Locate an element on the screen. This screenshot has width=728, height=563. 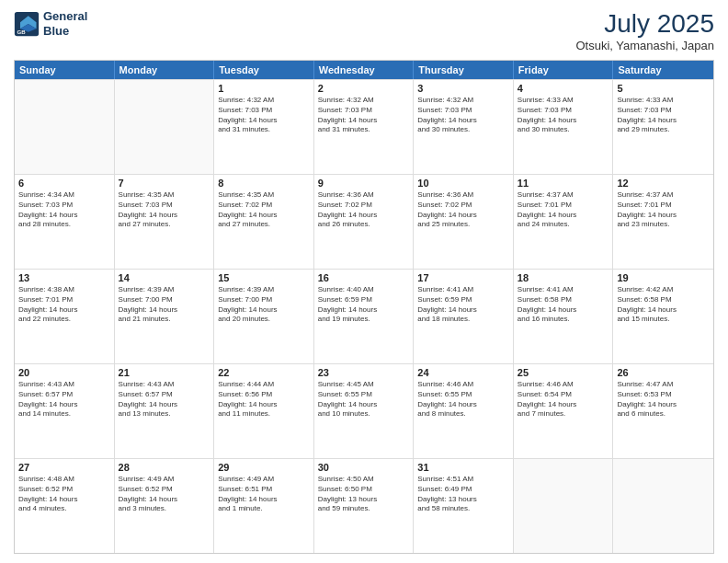
cell-info-line: and 15 minutes. is located at coordinates (664, 320).